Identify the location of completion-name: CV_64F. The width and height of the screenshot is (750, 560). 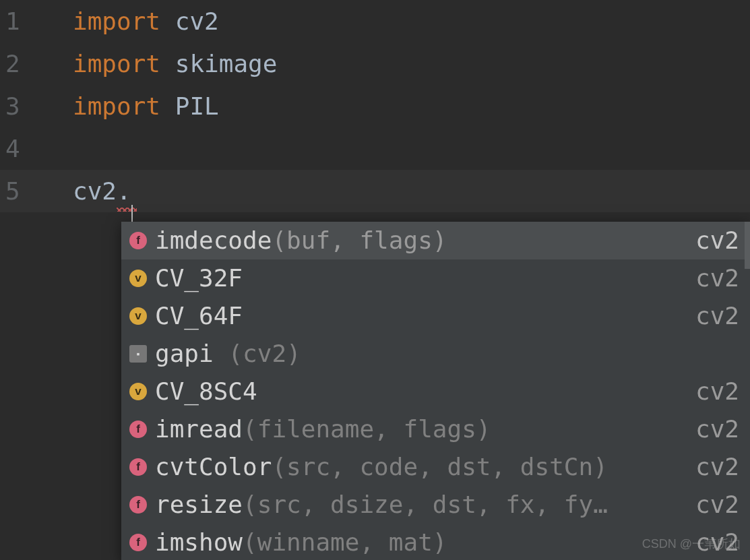
(199, 316).